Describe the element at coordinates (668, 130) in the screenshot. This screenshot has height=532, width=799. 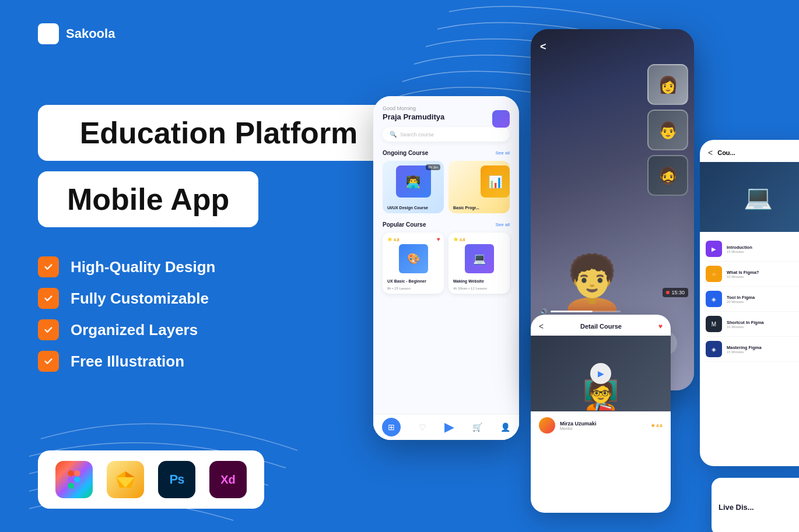
I see `participants-sidebar: 👩 👨 🧔` at that location.